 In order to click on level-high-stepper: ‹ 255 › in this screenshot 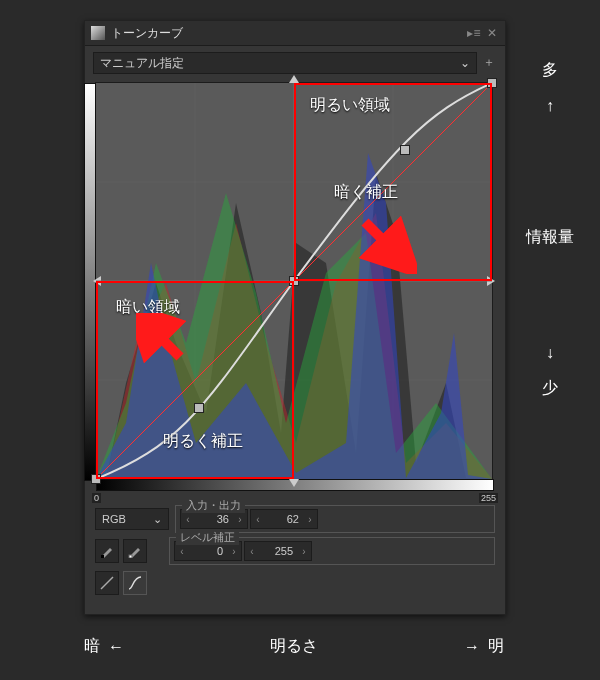, I will do `click(278, 551)`.